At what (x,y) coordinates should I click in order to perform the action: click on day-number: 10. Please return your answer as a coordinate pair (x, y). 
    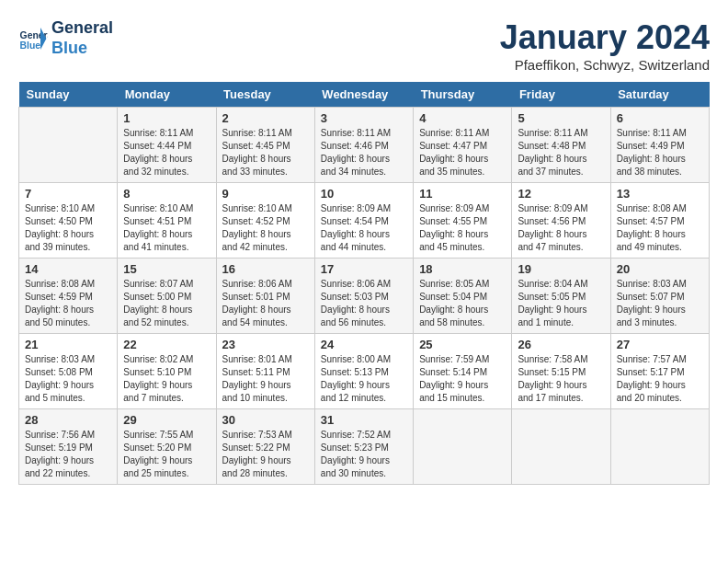
    Looking at the image, I should click on (364, 193).